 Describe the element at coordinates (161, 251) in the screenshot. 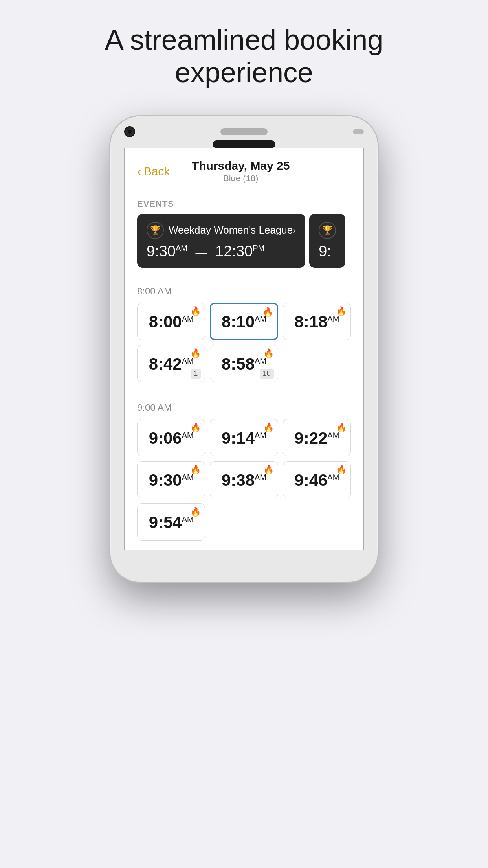

I see `event-start-time: 9:30` at that location.